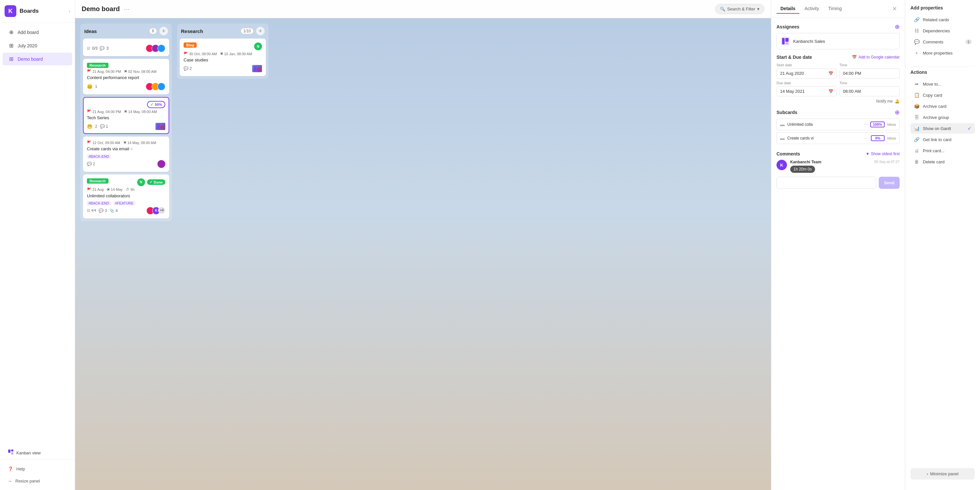  Describe the element at coordinates (126, 196) in the screenshot. I see `card5-title: Unlimited collaborators` at that location.